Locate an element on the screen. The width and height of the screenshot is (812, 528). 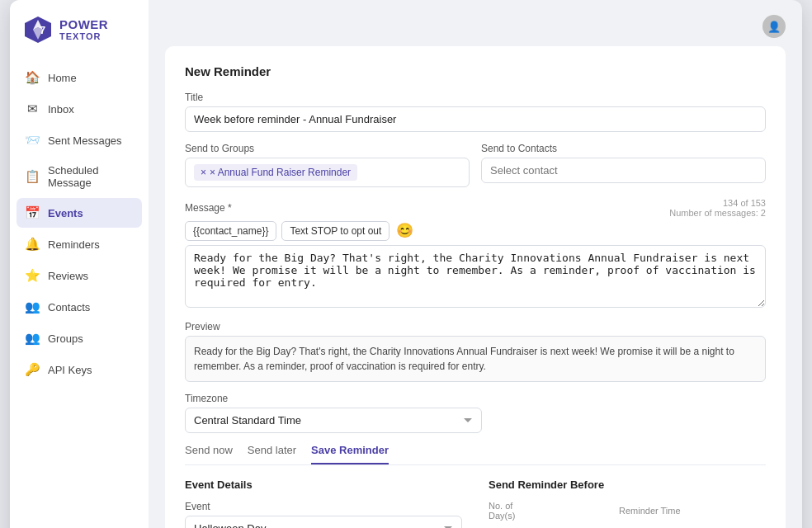
timezone-group: Timezone Central Standard Time Eastern S… is located at coordinates (475, 412).